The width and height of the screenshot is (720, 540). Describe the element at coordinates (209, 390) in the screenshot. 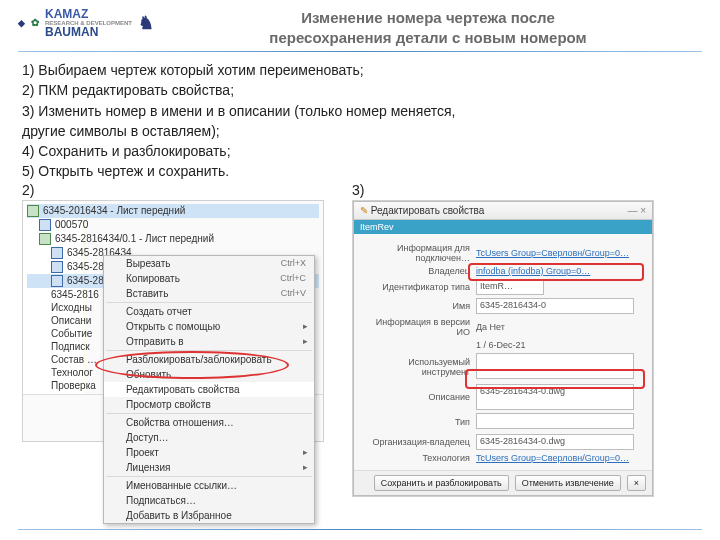

I see `context-menu: ВырезатьCtrl+X КопироватьCtrl+C Вставить…` at that location.